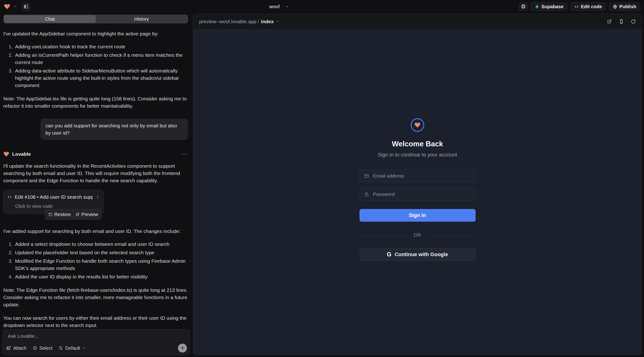 This screenshot has height=357, width=644. Describe the element at coordinates (422, 176) in the screenshot. I see `email-input` at that location.